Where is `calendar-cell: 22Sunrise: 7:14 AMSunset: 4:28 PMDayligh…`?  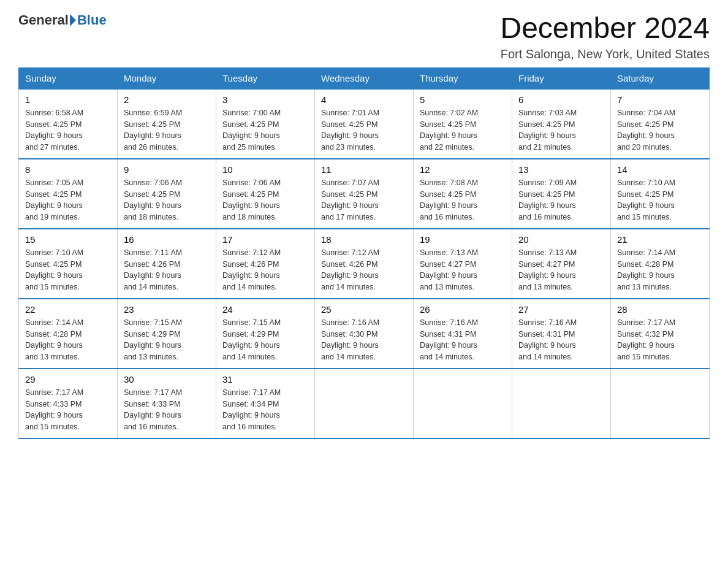
calendar-cell: 22Sunrise: 7:14 AMSunset: 4:28 PMDayligh… is located at coordinates (69, 334).